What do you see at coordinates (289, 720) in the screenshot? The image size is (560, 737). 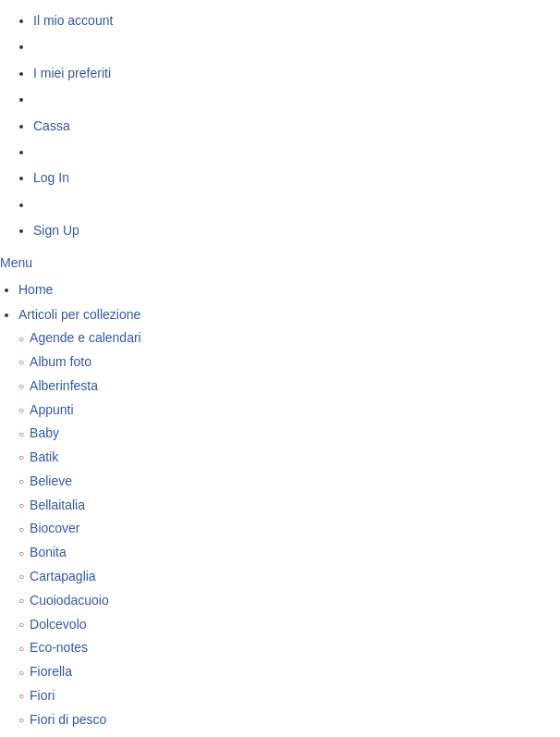 I see `sub-nav-item: Fiori di pesco` at bounding box center [289, 720].